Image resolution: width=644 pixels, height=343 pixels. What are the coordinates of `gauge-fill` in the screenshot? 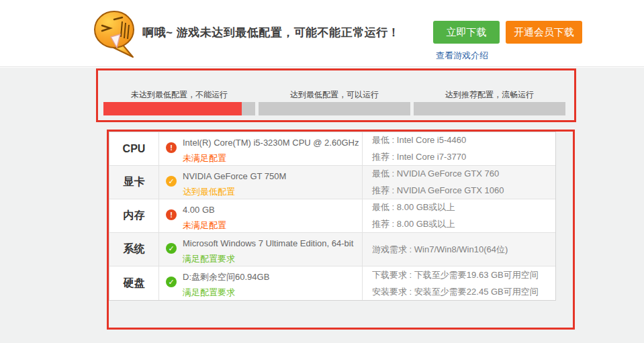 It's located at (173, 109).